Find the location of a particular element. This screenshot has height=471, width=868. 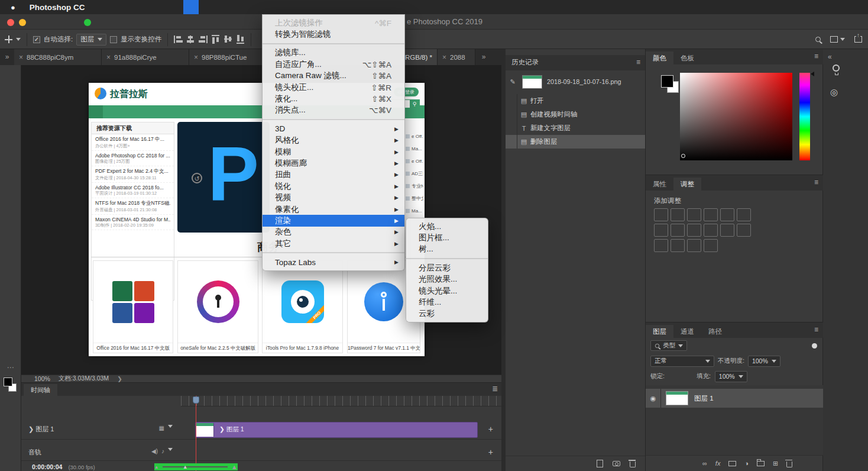

video-clip: ❯ 图层 1 is located at coordinates (336, 430).